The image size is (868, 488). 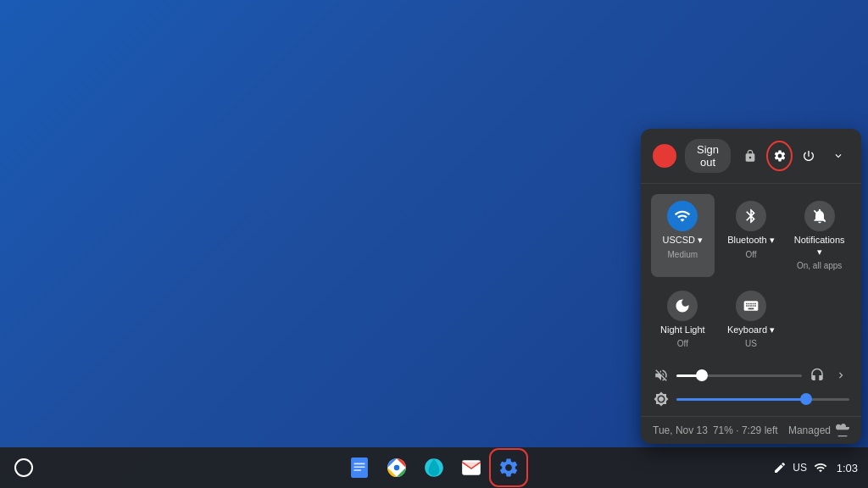 I want to click on footer-battery: 71% · 7:29 left, so click(x=746, y=430).